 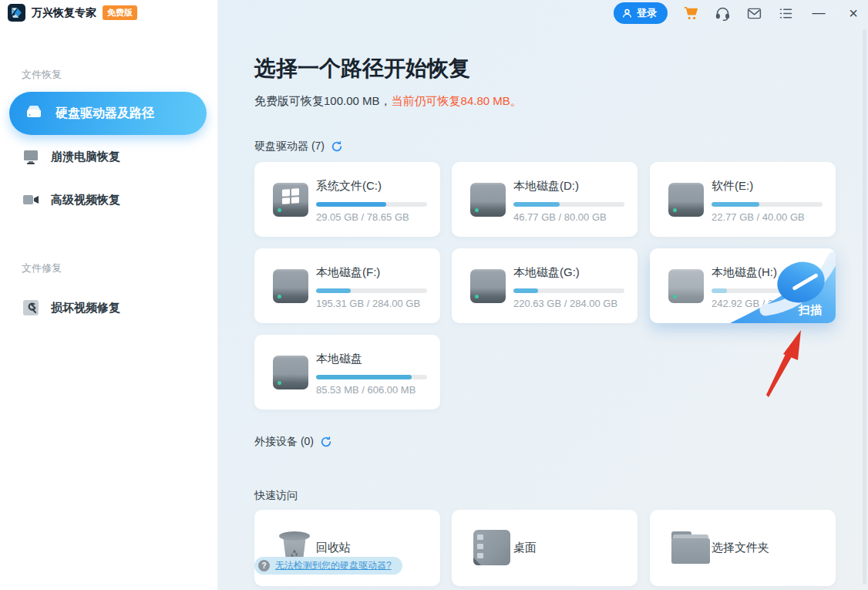 I want to click on quick-access-label: 选择文件夹, so click(x=740, y=548).